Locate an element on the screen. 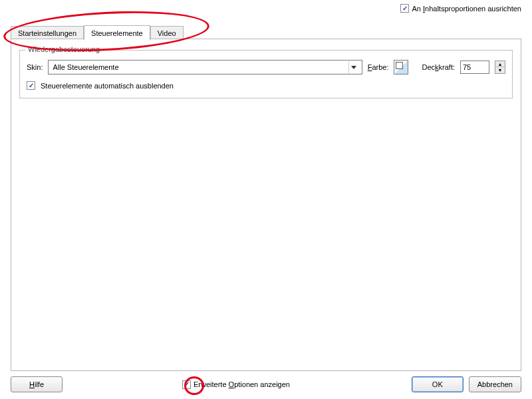  skin-select-value: Alle Steuerelemente is located at coordinates (85, 67).